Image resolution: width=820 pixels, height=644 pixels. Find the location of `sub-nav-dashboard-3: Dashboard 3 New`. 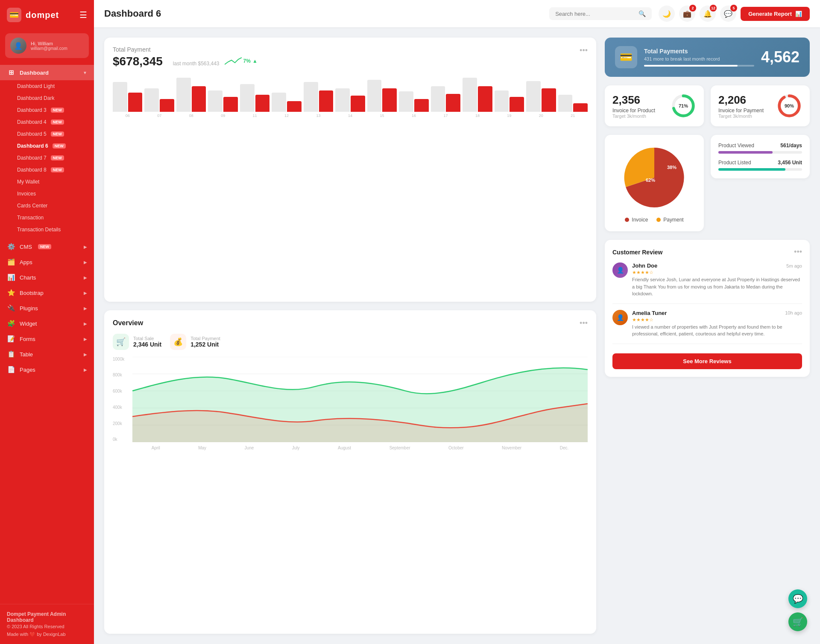

sub-nav-dashboard-3: Dashboard 3 New is located at coordinates (47, 110).